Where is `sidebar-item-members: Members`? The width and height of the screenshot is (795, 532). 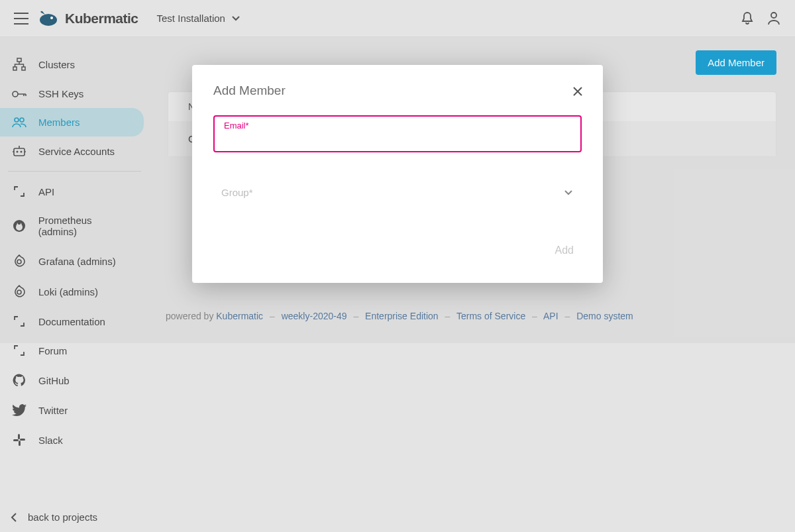 sidebar-item-members: Members is located at coordinates (72, 122).